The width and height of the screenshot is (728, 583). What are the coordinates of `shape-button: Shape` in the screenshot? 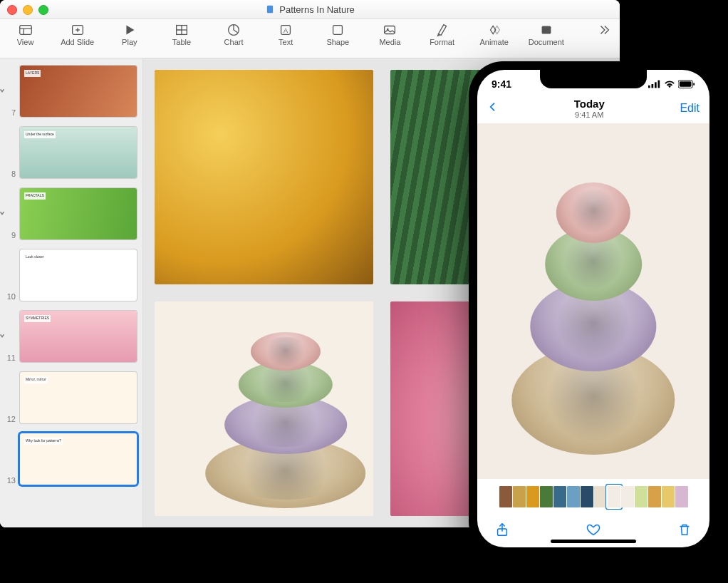 It's located at (338, 34).